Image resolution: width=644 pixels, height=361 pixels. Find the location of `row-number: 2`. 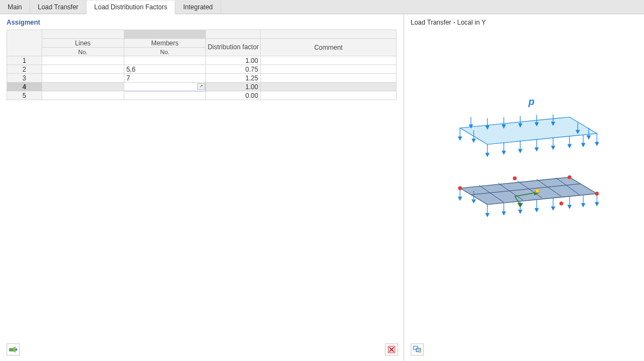

row-number: 2 is located at coordinates (25, 69).